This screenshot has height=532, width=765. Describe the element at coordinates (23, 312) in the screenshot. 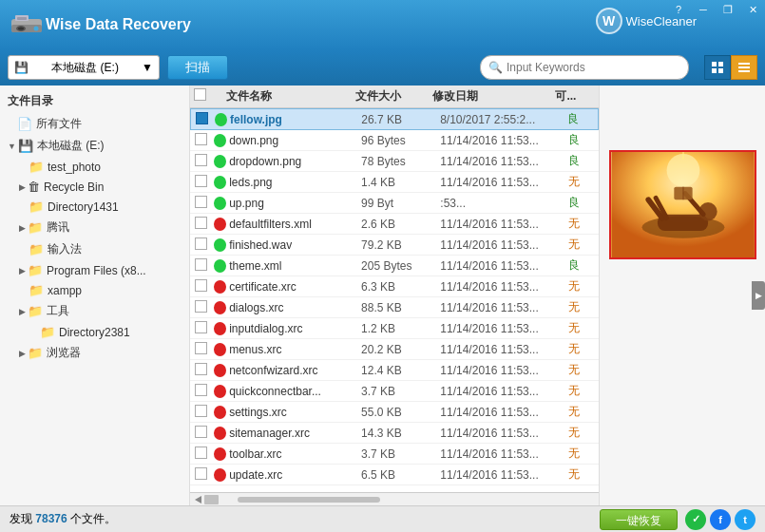

I see `sidebar-arrow-tools: ▶` at that location.